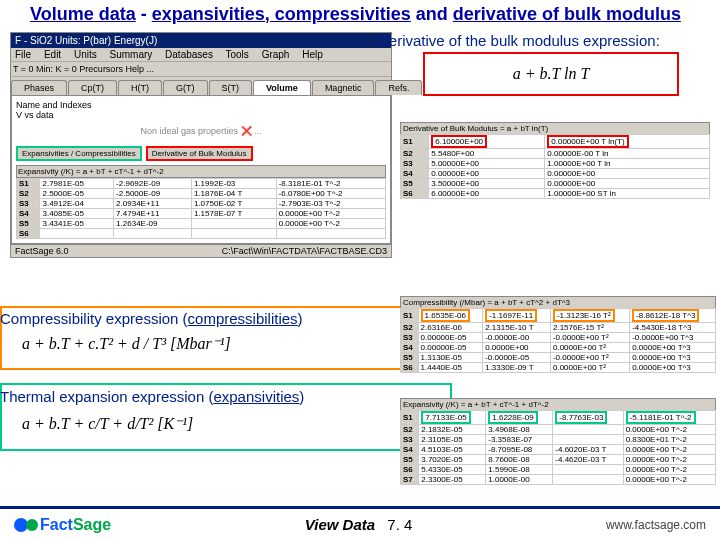 The width and height of the screenshot is (720, 540). I want to click on therm-callout-title: Thermal expansion expression (expansivit…, so click(152, 396).